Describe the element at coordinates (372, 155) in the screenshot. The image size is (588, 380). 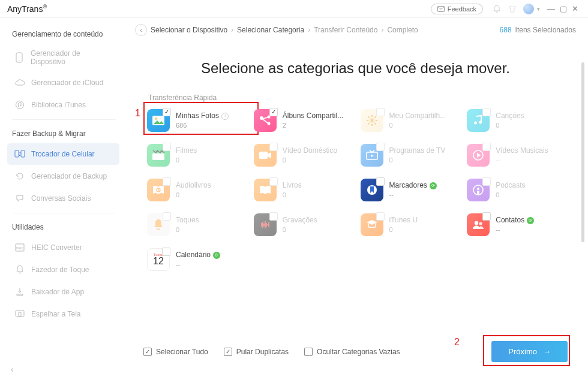
I see `tv_shows-icon` at that location.